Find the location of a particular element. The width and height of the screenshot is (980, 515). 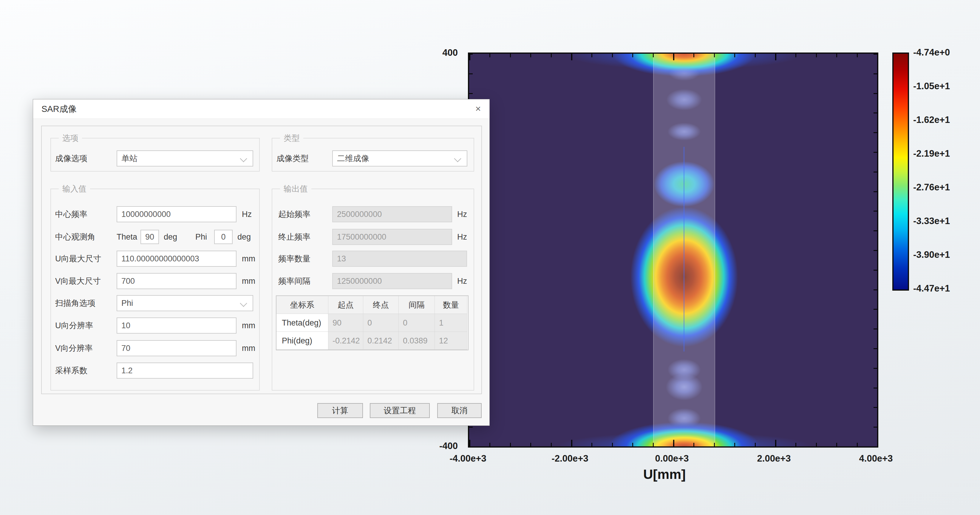

table-cell: 0.0389 is located at coordinates (417, 341).